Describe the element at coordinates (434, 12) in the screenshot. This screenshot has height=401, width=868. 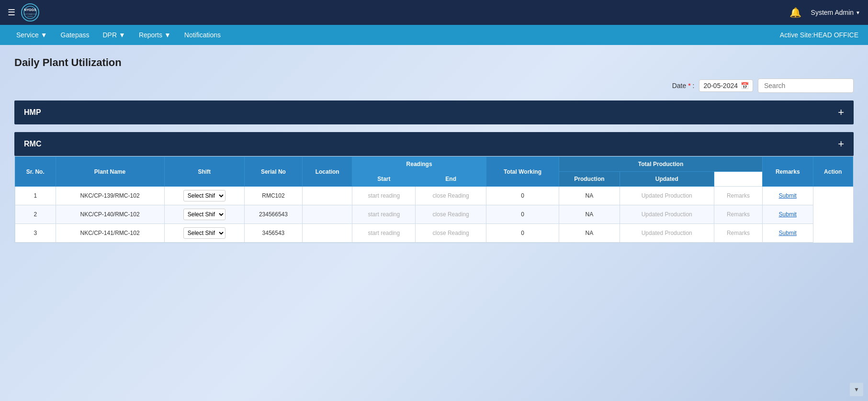
I see `top-navbar: ☰ NYGGS AUTOMATION SUITE 🔔 System Admin …` at that location.